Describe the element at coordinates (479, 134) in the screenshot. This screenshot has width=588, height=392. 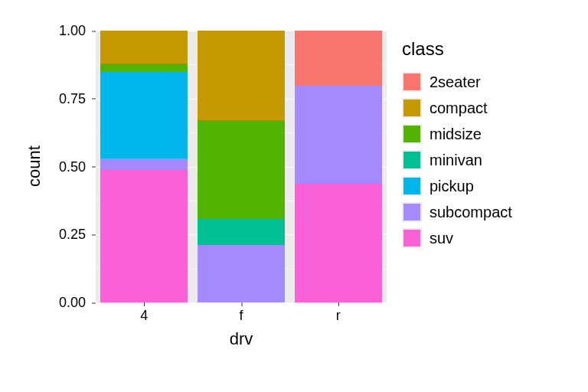
I see `legend-item: midsize` at that location.